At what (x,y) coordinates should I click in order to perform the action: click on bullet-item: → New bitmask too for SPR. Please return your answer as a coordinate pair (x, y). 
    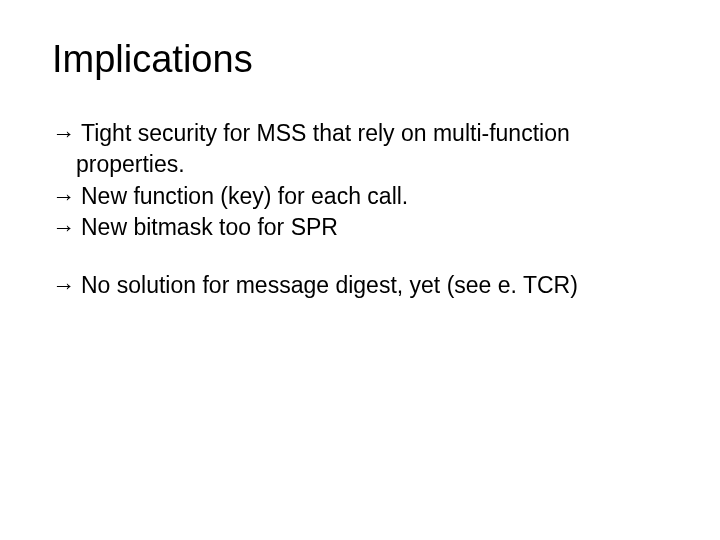
    Looking at the image, I should click on (360, 228).